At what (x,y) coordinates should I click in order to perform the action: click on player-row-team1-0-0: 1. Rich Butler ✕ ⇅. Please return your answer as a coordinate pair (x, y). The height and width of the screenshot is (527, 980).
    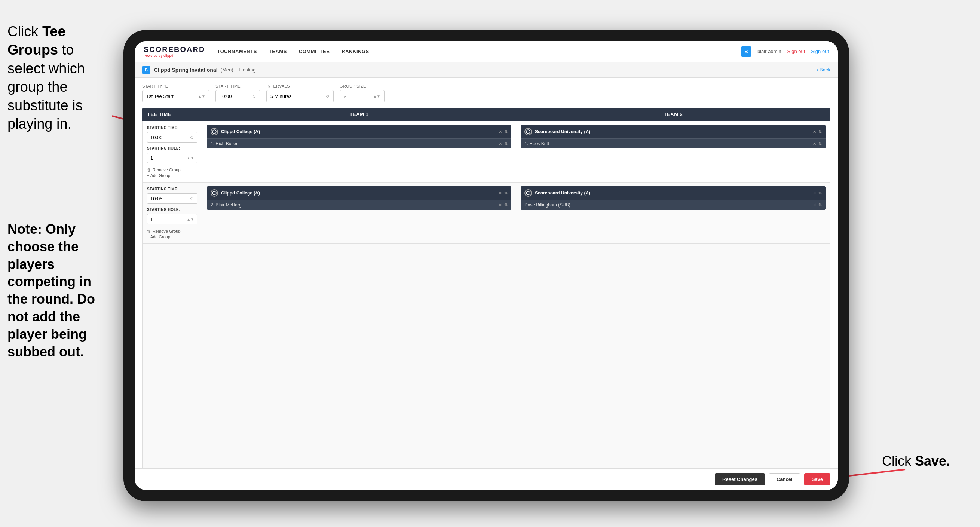
    Looking at the image, I should click on (359, 143).